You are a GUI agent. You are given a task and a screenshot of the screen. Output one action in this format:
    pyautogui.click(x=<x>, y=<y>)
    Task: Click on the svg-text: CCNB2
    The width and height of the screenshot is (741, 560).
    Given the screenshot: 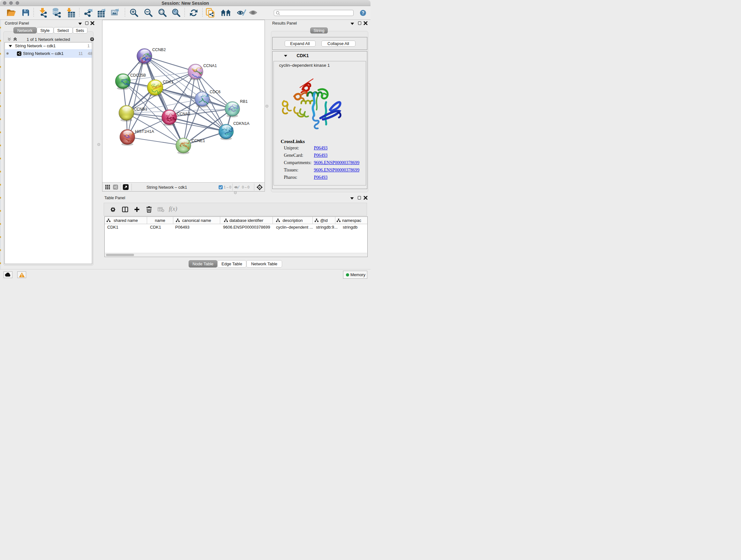 What is the action you would take?
    pyautogui.click(x=159, y=50)
    